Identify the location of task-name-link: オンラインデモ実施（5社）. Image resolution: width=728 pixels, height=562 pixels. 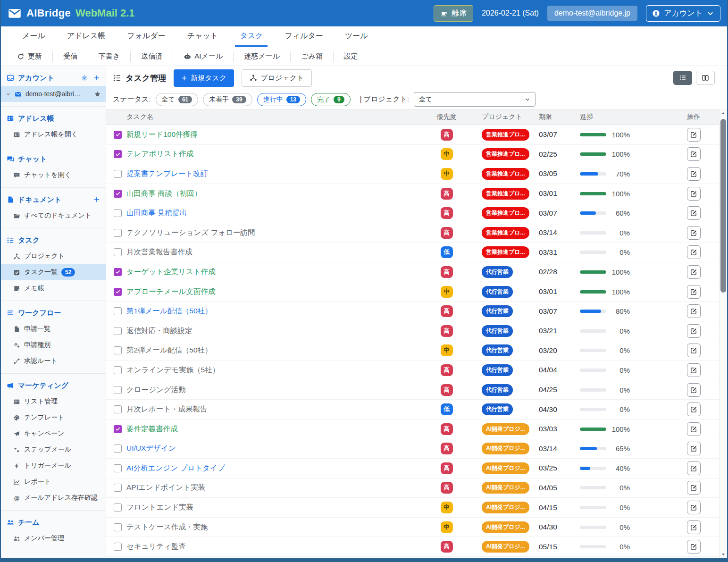
(173, 370).